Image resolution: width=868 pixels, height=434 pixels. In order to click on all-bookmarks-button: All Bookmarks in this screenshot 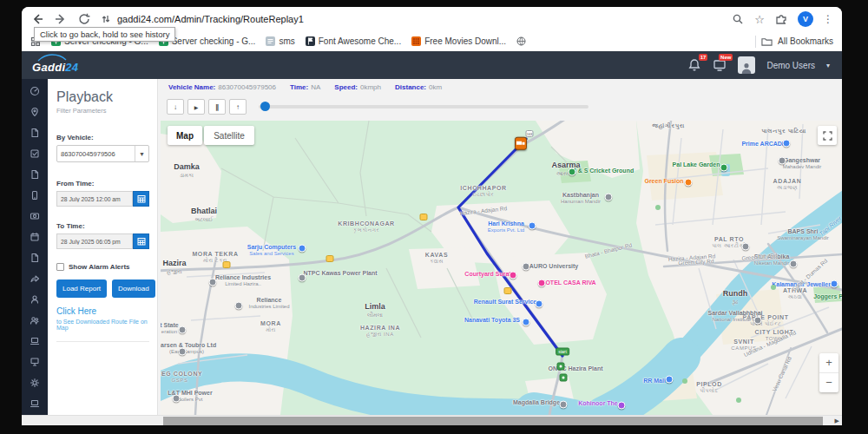, I will do `click(806, 42)`.